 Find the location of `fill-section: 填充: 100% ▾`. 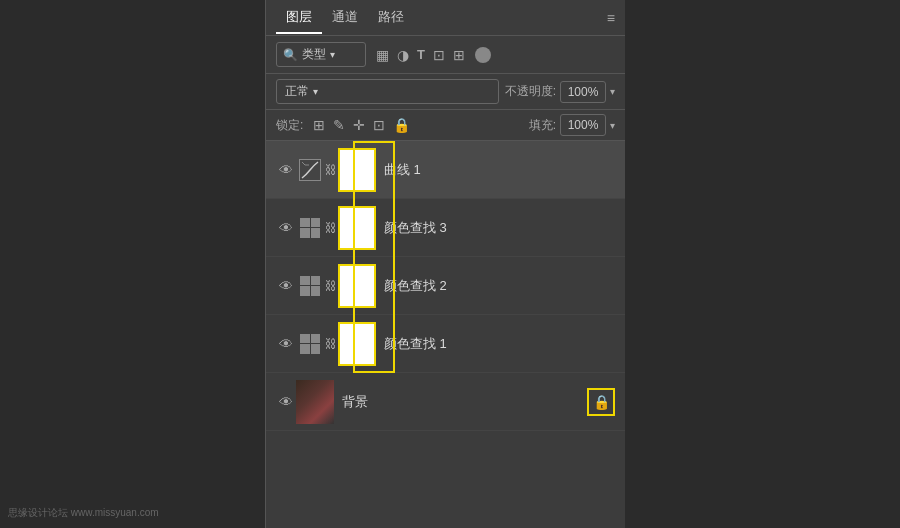

fill-section: 填充: 100% ▾ is located at coordinates (572, 125).